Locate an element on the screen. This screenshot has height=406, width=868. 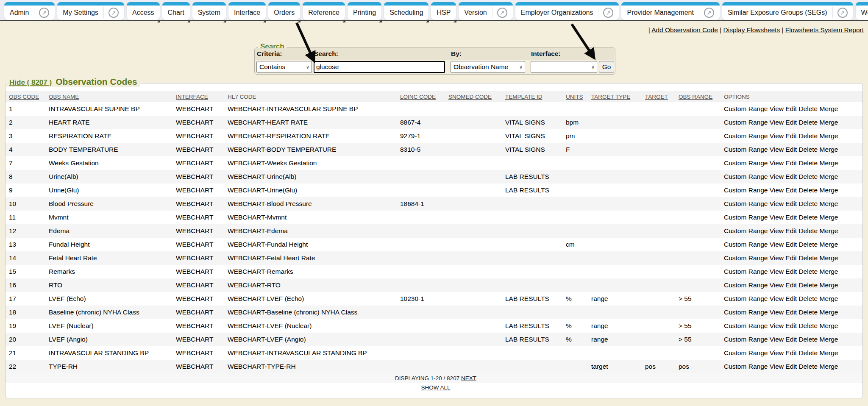
sort-link-obs_range: OBS RANGE is located at coordinates (696, 97).